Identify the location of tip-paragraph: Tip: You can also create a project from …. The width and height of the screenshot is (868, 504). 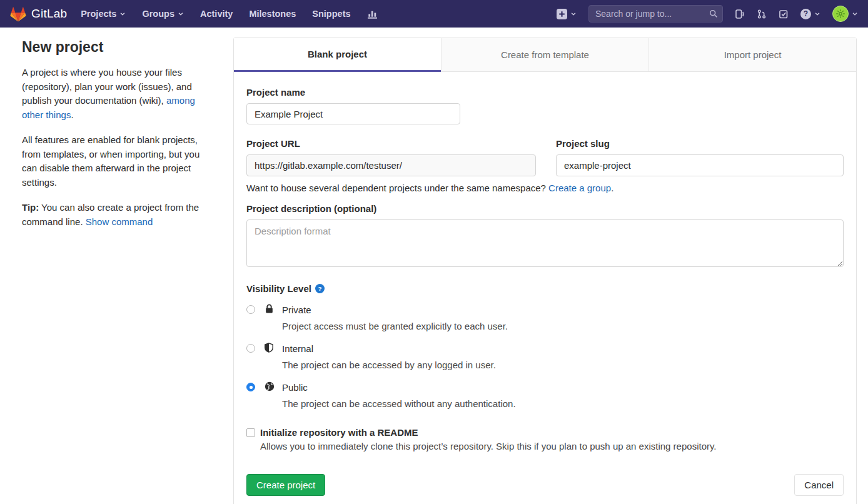
(116, 215).